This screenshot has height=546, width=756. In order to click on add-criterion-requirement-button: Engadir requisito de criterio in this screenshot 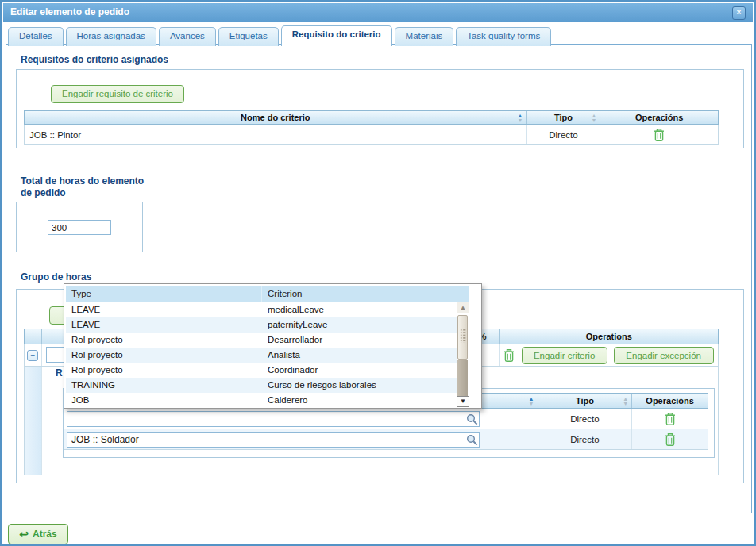, I will do `click(118, 94)`.